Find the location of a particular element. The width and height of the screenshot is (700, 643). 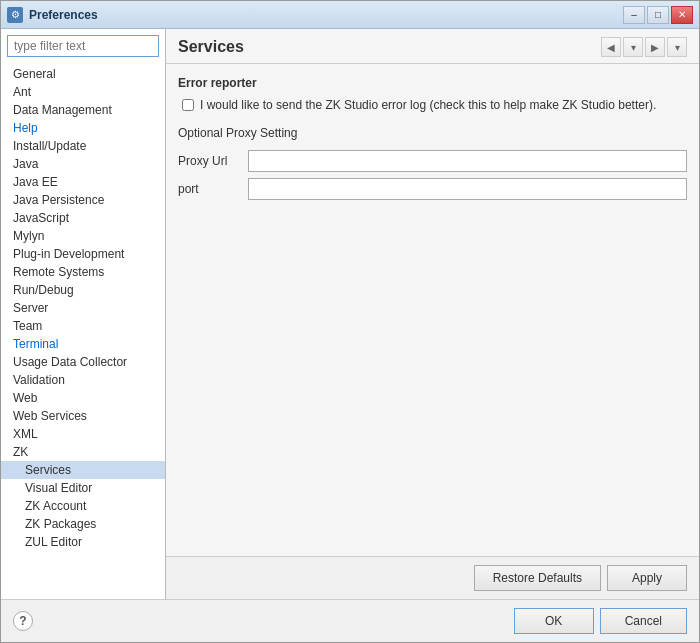

panel-header: Services ◀ ▾ ▶ ▾ is located at coordinates (432, 46).